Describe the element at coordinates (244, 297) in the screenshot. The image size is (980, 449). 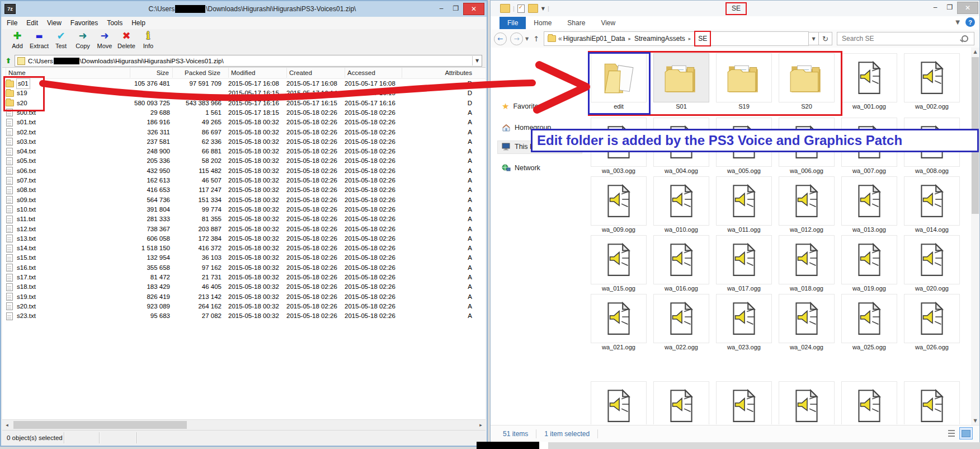
I see `table-row-s19.txt: s19.txt826 419213 1422015-05-18 00:32201…` at that location.